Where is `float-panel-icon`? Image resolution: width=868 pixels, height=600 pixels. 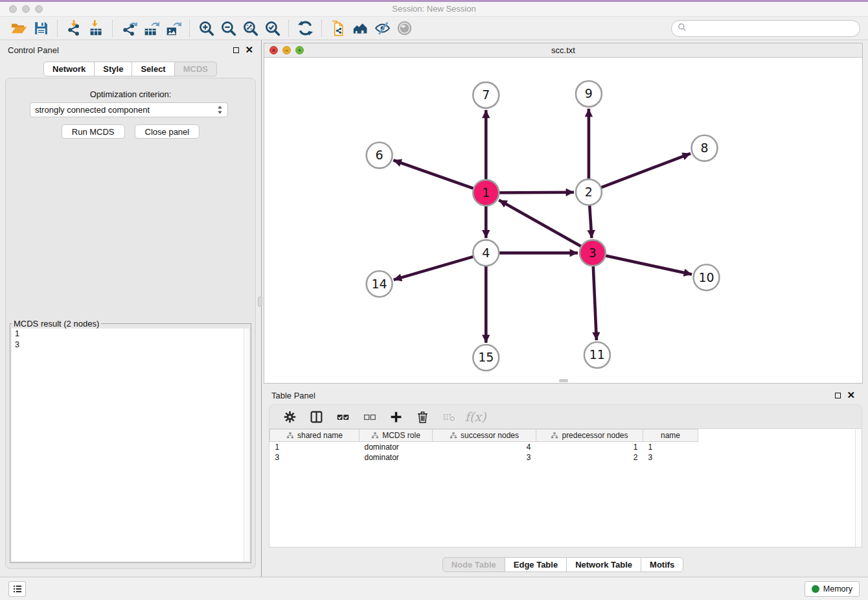
float-panel-icon is located at coordinates (236, 51).